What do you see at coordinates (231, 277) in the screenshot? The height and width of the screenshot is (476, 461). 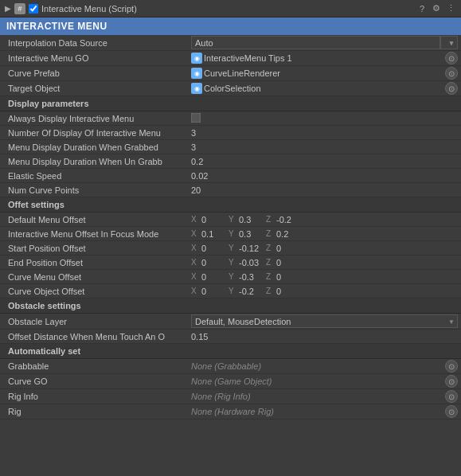 I see `row-curve-menu-offset: Curve Menu Offset X 0 Y -0.3 Z 0` at bounding box center [231, 277].